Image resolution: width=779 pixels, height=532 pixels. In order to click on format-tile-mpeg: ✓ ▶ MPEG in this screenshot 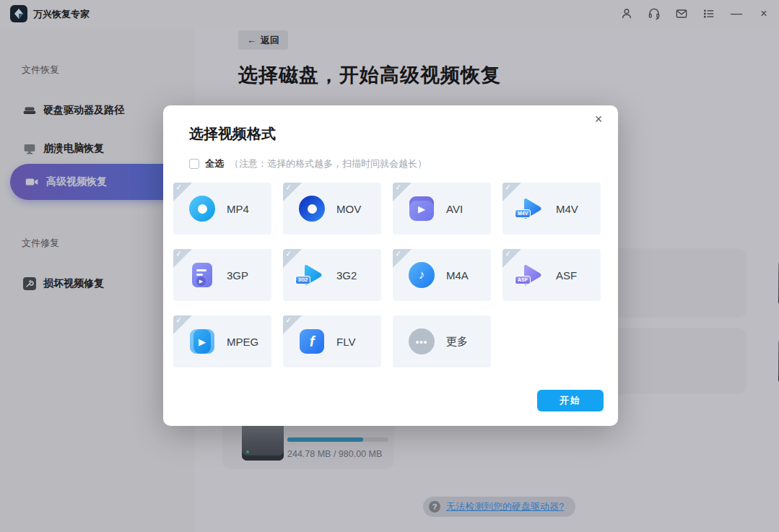, I will do `click(222, 341)`.